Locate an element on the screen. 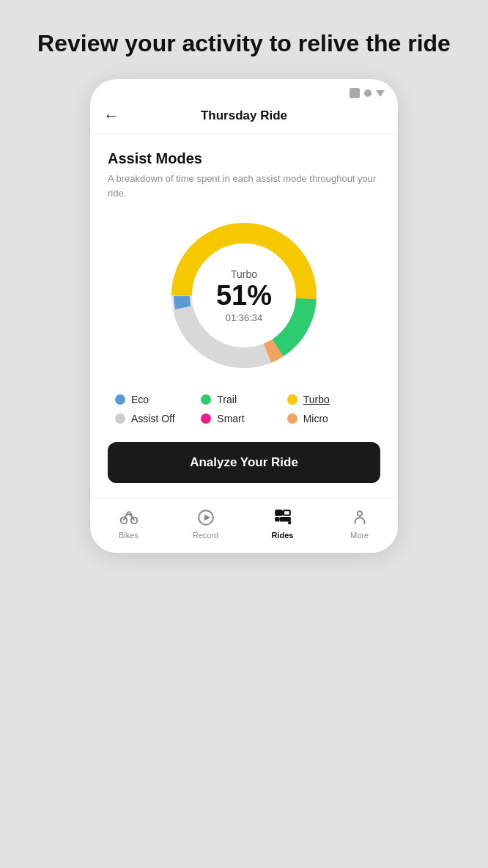 This screenshot has width=488, height=868. nav-item-record: Record is located at coordinates (205, 523).